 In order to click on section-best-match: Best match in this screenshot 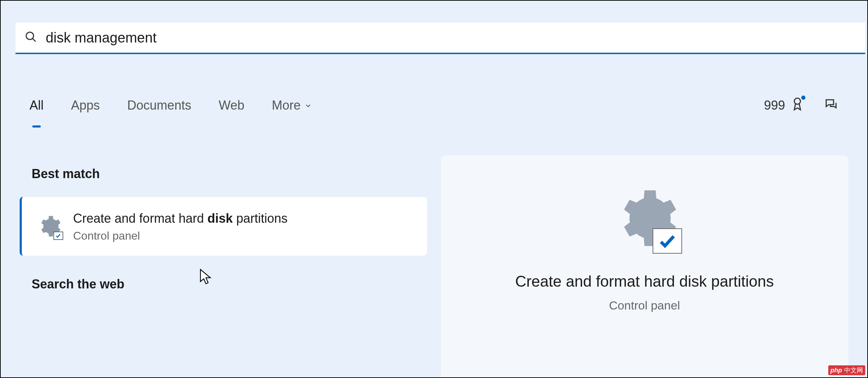, I will do `click(229, 174)`.